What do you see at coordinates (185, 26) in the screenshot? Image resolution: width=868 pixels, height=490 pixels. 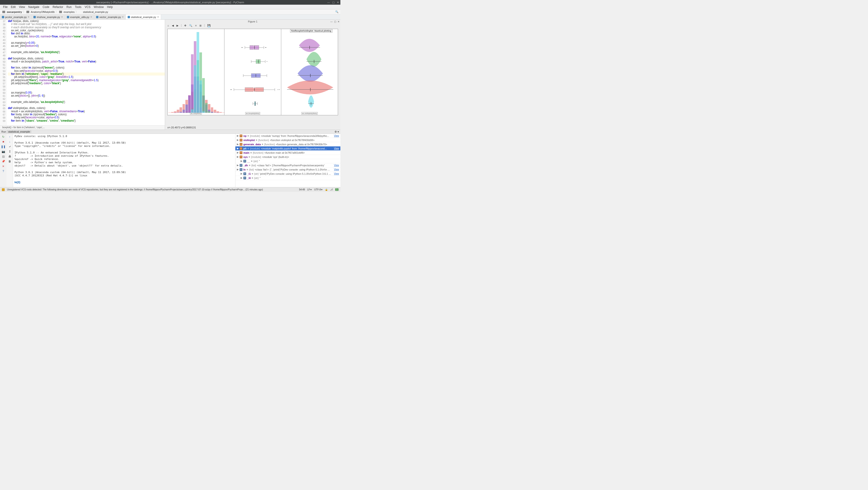 I see `pan-icon: ✥` at bounding box center [185, 26].